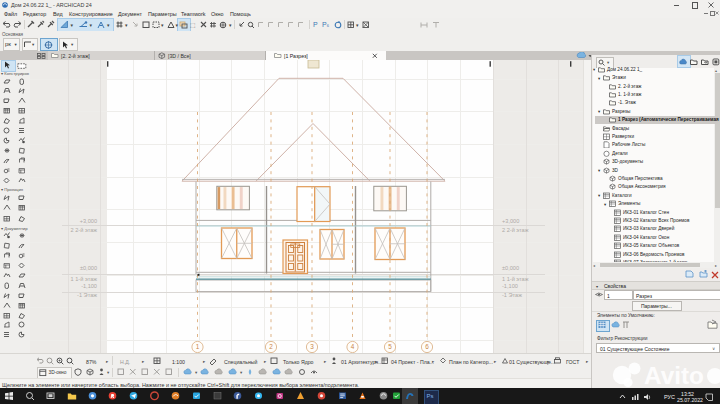 This screenshot has height=404, width=720. What do you see at coordinates (674, 376) in the screenshot?
I see `svg-text: Avito` at bounding box center [674, 376].